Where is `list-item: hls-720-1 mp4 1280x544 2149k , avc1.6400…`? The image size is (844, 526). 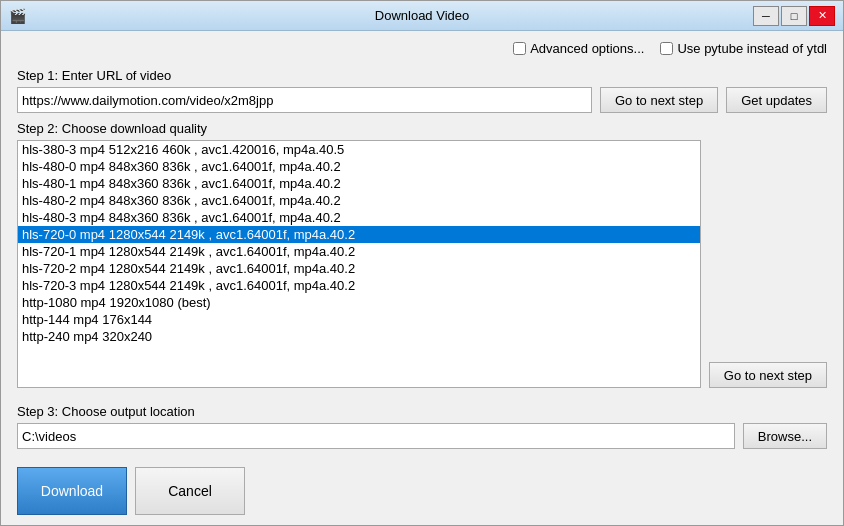
list-item: hls-720-1 mp4 1280x544 2149k , avc1.6400… is located at coordinates (359, 252).